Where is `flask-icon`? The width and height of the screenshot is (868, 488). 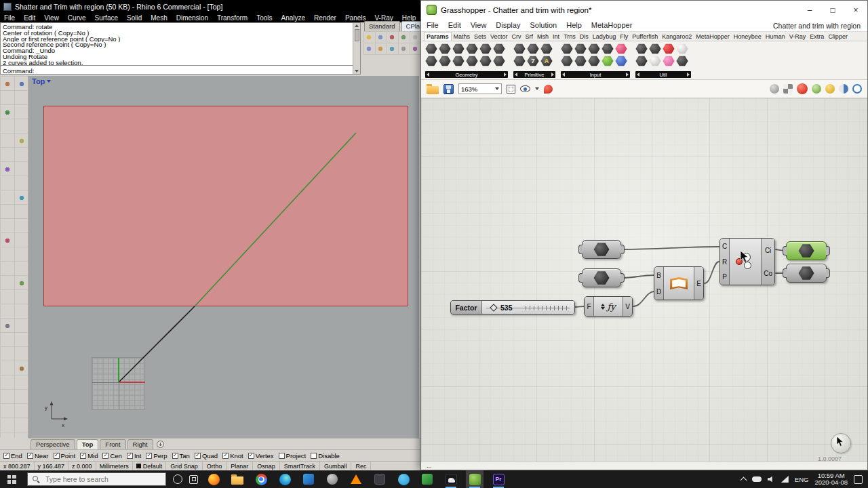 flask-icon is located at coordinates (669, 61).